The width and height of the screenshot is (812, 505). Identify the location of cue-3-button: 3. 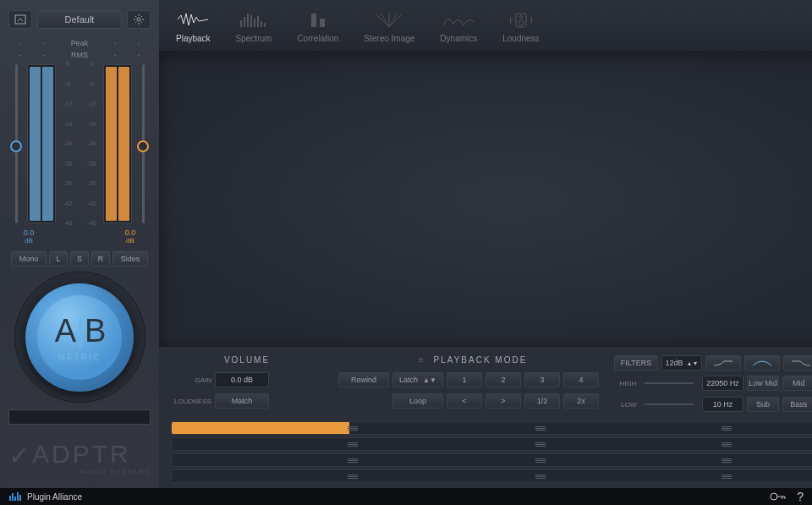
(542, 380).